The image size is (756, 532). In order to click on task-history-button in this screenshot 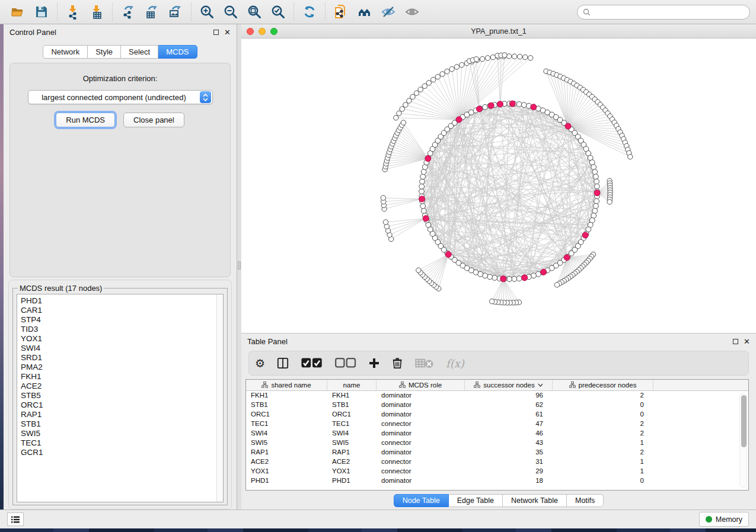, I will do `click(15, 519)`.